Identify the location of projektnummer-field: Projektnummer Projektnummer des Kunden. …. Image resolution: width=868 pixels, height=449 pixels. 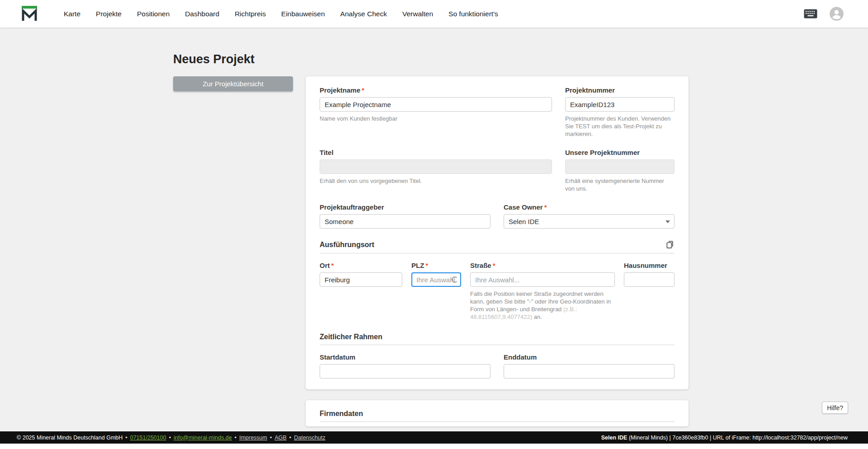
(620, 112).